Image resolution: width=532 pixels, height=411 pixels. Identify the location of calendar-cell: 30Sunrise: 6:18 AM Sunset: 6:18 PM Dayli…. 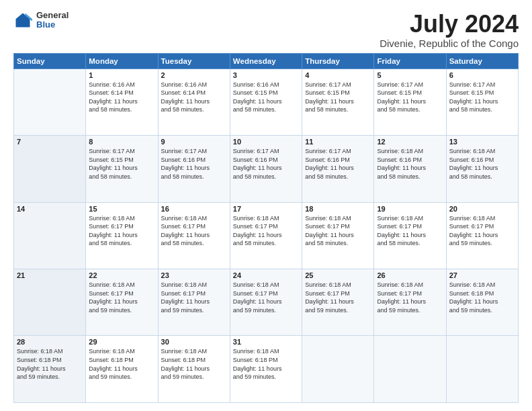
(193, 369).